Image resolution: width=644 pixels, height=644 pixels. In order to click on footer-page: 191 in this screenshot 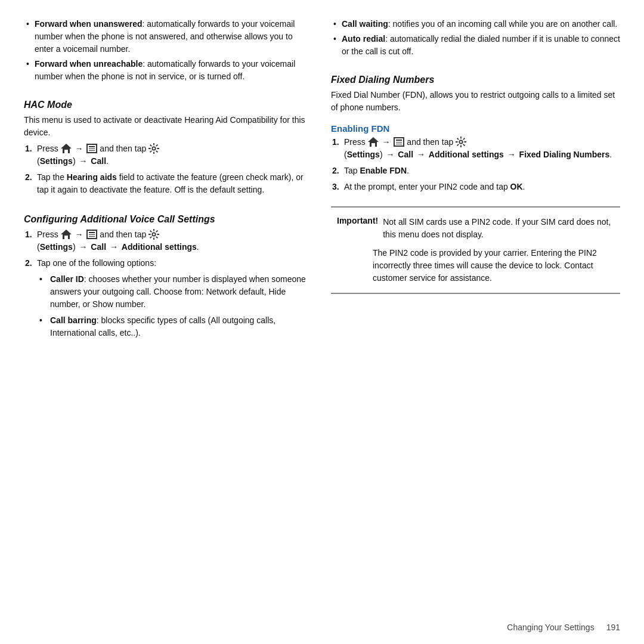, I will do `click(613, 627)`.